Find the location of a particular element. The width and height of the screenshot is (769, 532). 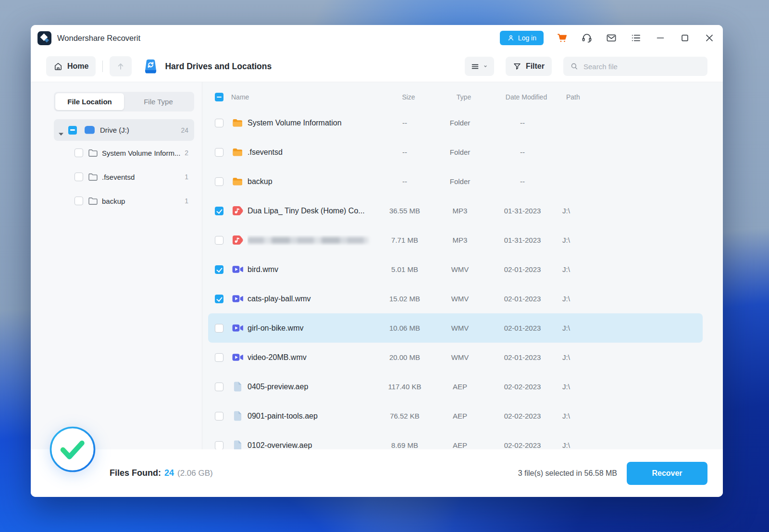

file-date-modified: 01-31-2023 is located at coordinates (522, 210).